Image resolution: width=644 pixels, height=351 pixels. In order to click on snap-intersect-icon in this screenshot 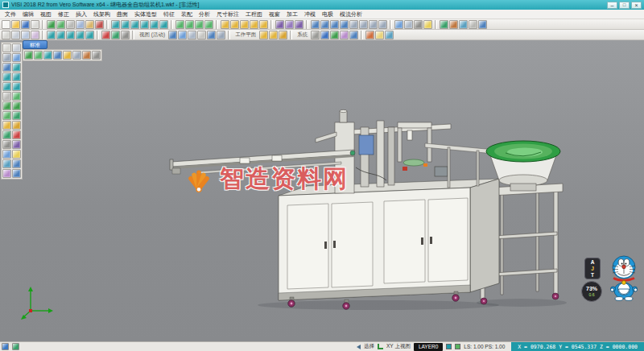, I will do `click(90, 35)`.